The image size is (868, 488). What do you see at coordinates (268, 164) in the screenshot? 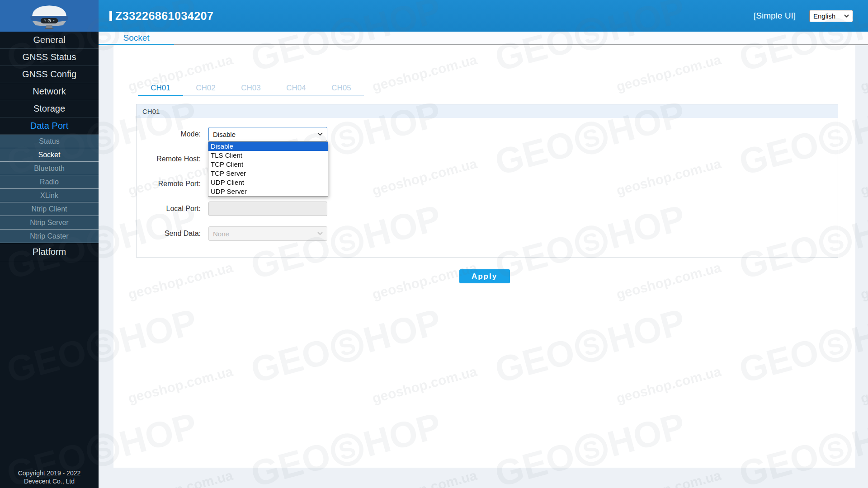
I see `mode-option-tcp-client: TCP Client` at bounding box center [268, 164].